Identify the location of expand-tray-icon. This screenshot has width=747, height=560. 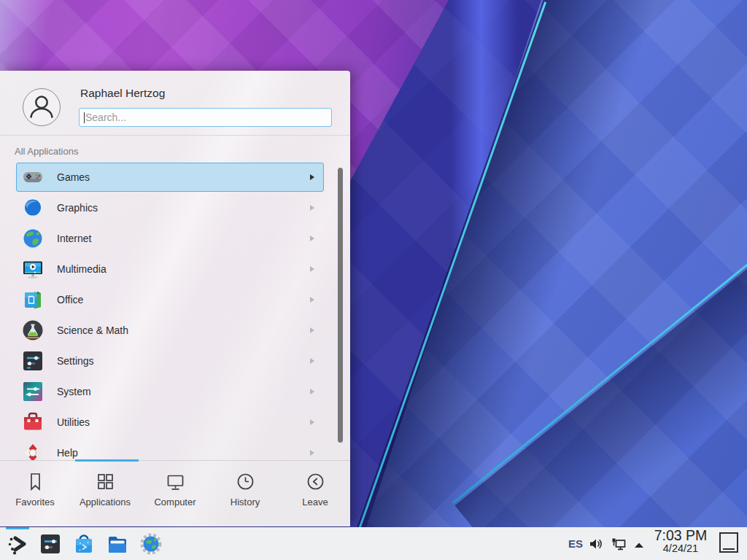
(639, 545).